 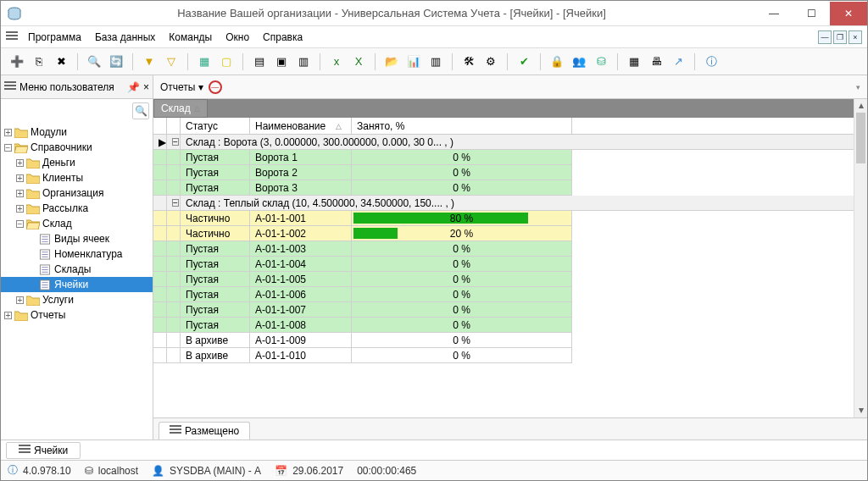 What do you see at coordinates (462, 125) in the screenshot?
I see `col-pct: Занято, %` at bounding box center [462, 125].